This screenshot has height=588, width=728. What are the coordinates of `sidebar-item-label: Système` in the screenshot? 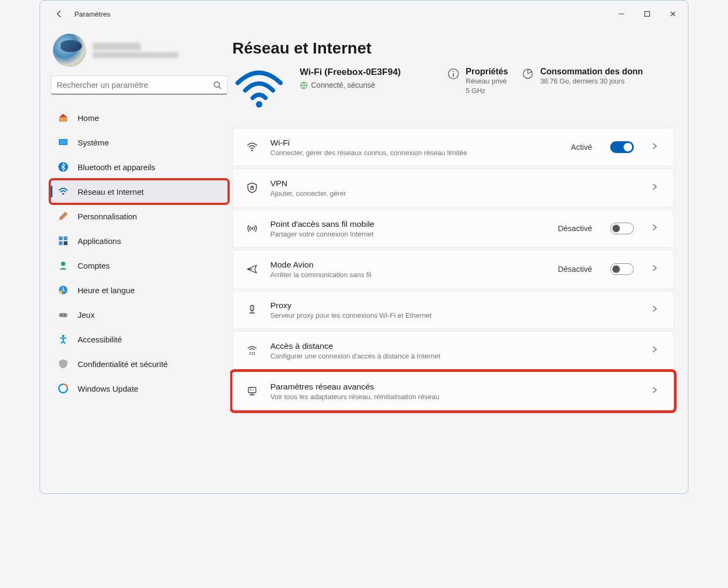 It's located at (93, 142).